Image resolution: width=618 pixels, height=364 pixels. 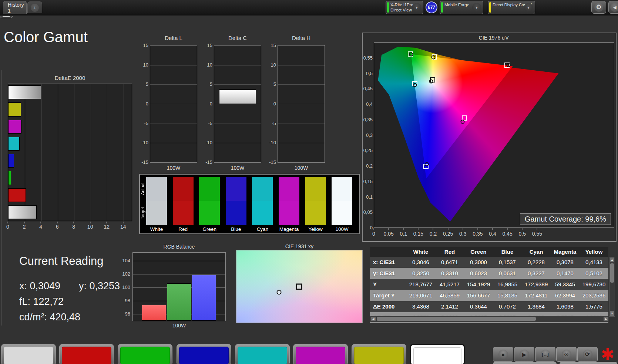 I want to click on table-cell: 0,1537, so click(x=507, y=262).